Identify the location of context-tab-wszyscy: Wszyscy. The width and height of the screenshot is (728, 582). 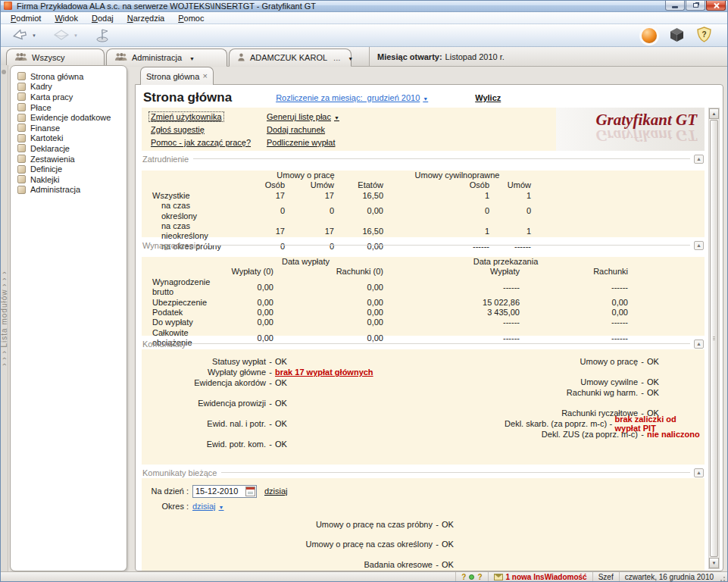
(55, 58).